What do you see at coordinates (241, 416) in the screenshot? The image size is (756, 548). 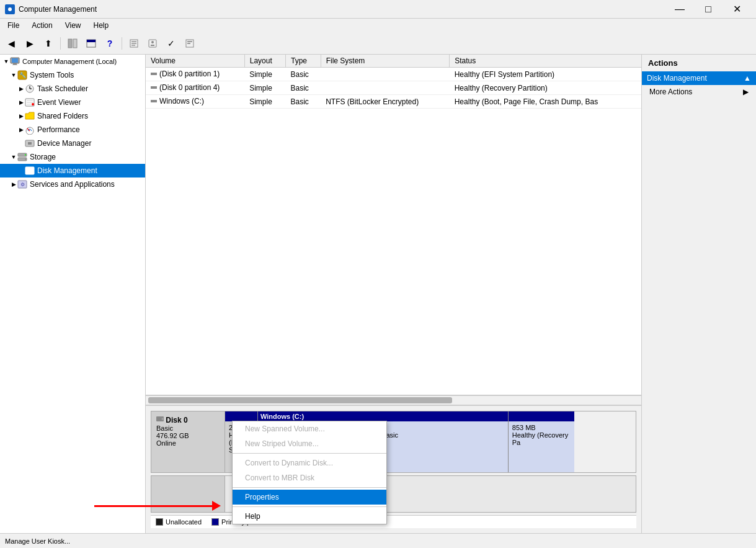 I see `partition-efi-header` at bounding box center [241, 416].